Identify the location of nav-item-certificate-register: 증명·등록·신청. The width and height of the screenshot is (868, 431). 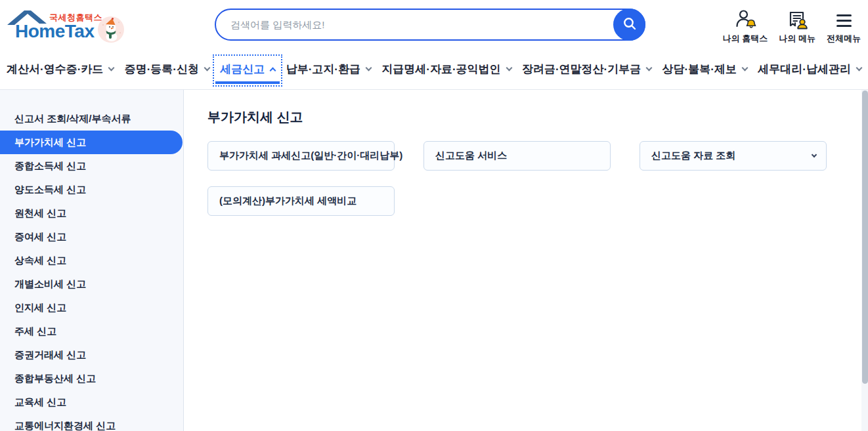
(167, 70).